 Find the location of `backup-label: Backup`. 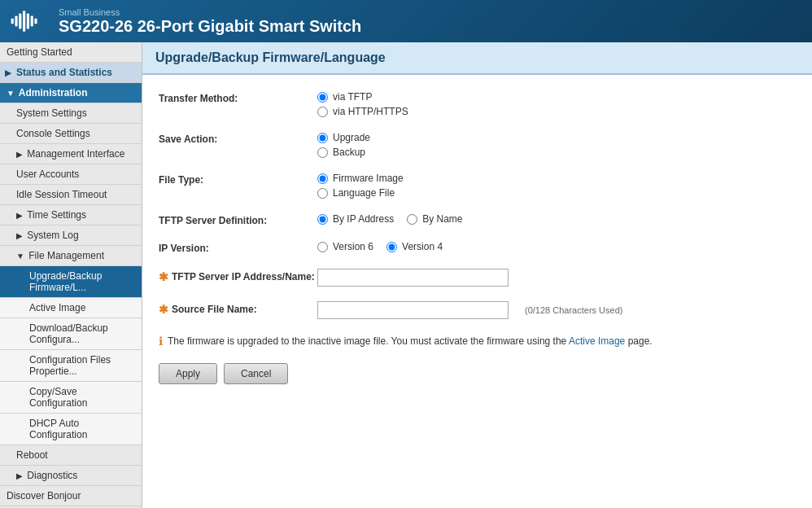

backup-label: Backup is located at coordinates (349, 152).